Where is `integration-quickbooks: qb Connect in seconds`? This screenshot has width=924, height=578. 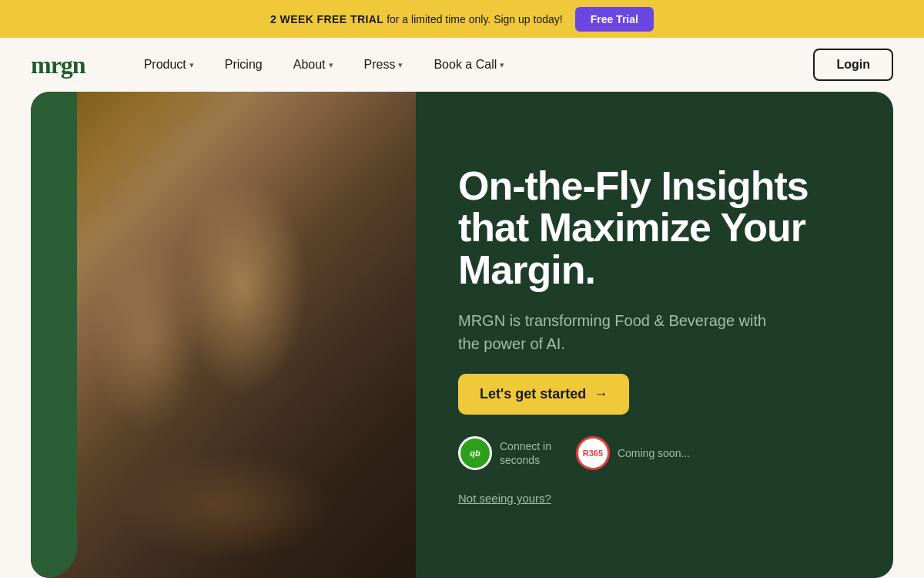
integration-quickbooks: qb Connect in seconds is located at coordinates (505, 453).